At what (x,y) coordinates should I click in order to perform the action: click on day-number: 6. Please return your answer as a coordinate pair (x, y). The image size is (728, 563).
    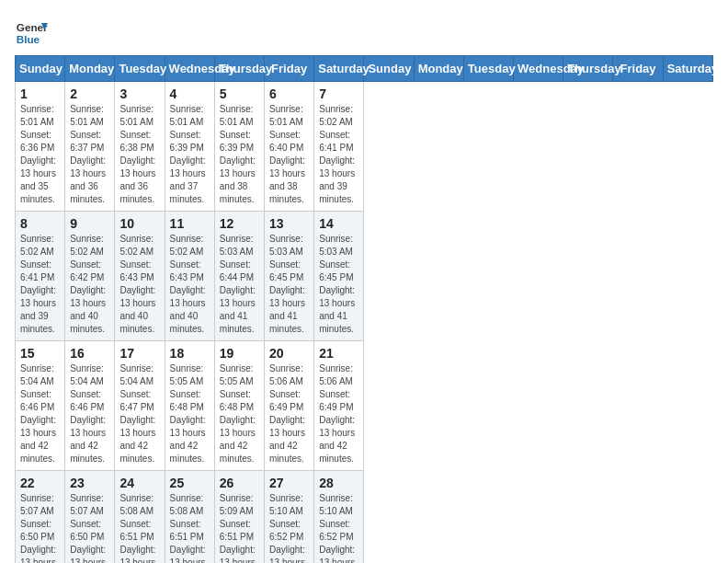
    Looking at the image, I should click on (289, 94).